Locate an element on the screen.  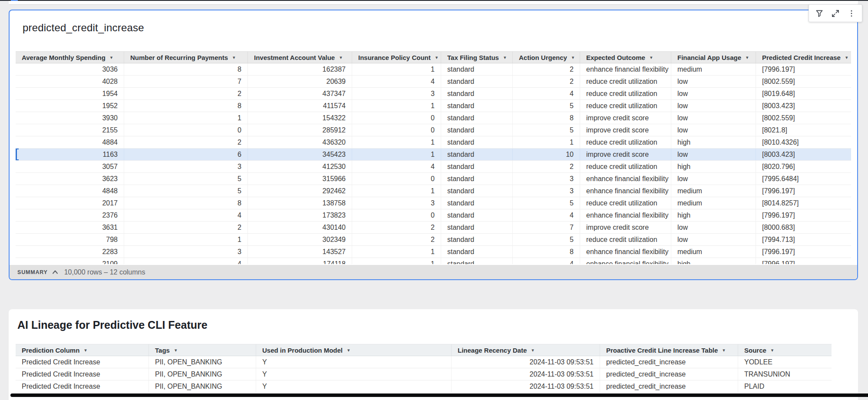
cell: 2283 is located at coordinates (70, 252).